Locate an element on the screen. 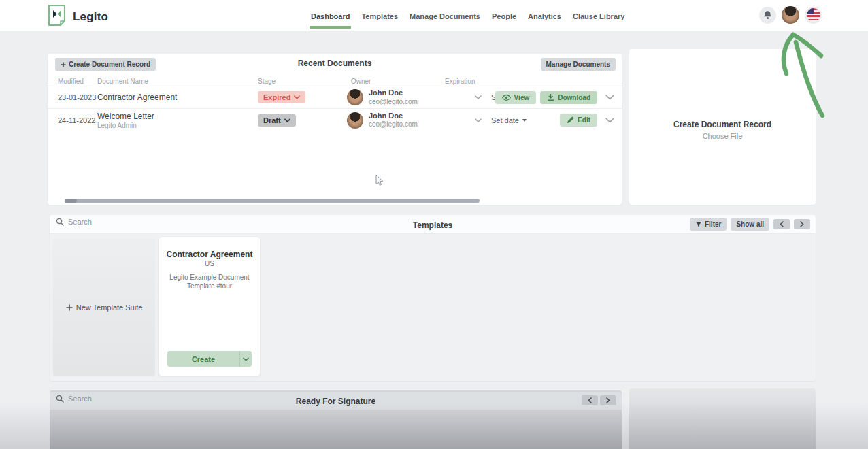 The width and height of the screenshot is (868, 449). show-all-button: Show all is located at coordinates (750, 224).